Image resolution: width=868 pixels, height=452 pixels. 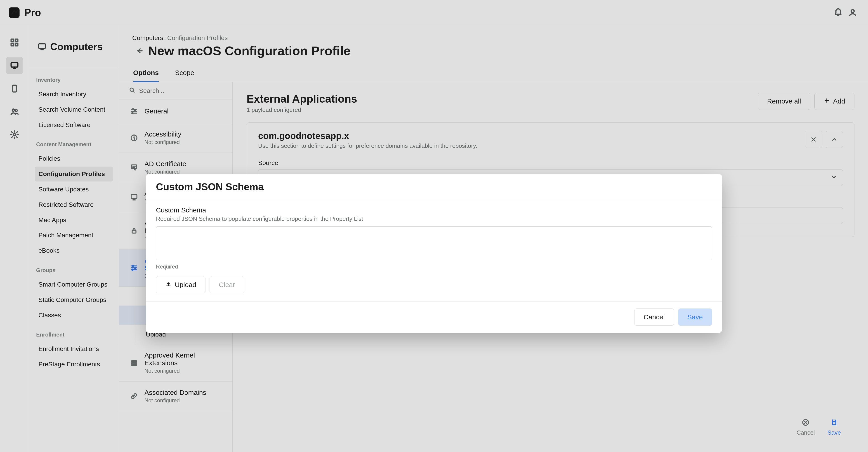 I want to click on custom-schema-textarea, so click(x=434, y=243).